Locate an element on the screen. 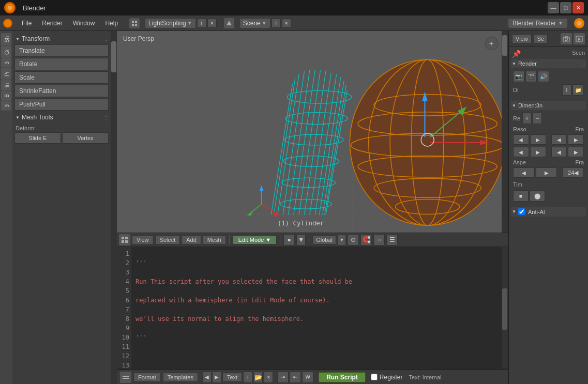 This screenshot has width=588, height=384. frame-value: 24◀ is located at coordinates (573, 173).